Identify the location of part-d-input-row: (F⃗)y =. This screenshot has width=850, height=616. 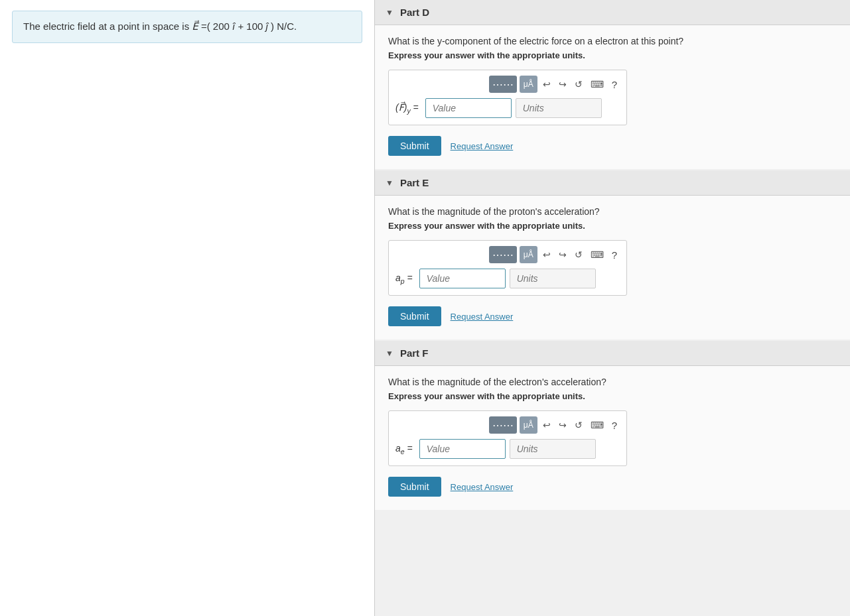
(508, 108).